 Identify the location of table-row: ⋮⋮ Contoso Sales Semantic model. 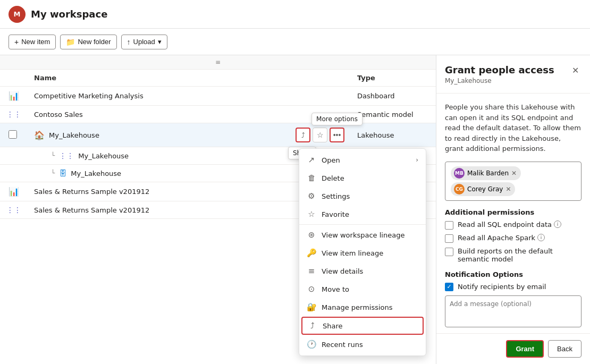
(218, 115).